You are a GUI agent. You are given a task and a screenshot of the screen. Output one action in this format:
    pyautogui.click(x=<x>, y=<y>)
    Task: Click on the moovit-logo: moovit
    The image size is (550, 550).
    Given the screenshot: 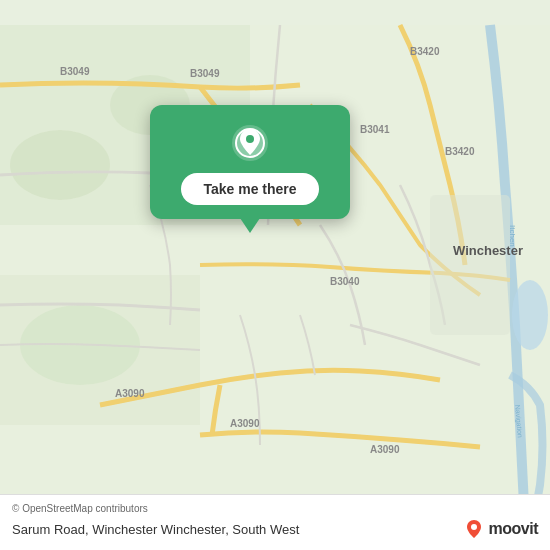 What is the action you would take?
    pyautogui.click(x=500, y=529)
    